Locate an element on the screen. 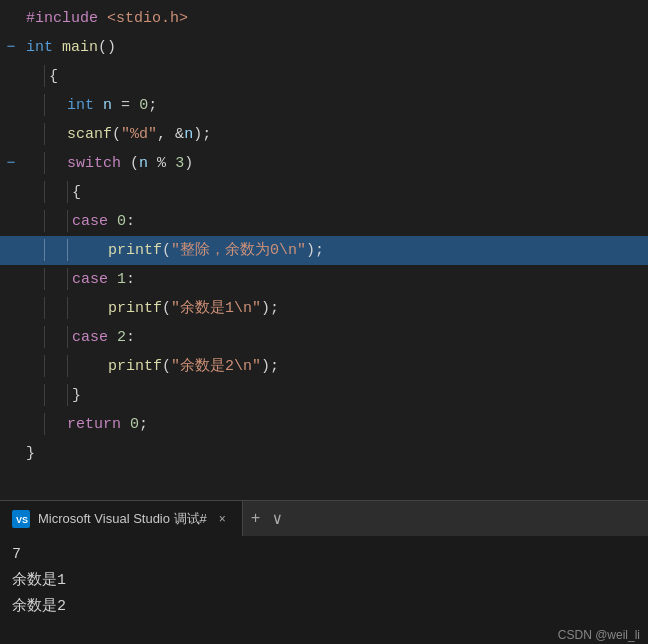  code-content-7: { is located at coordinates (335, 192).